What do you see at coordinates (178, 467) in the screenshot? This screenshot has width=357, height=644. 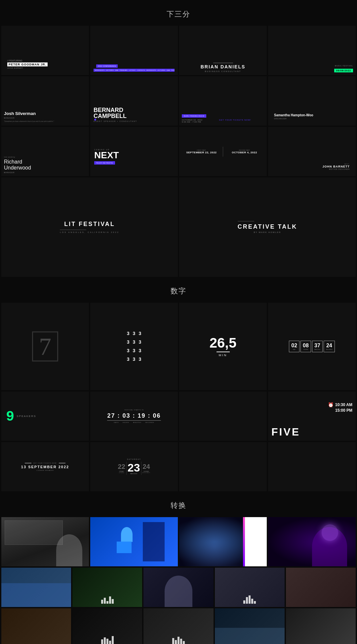 I see `numbers-row-3: GET YOUR TICKETS NOW! 13 SEPTEMBER 2022 …` at bounding box center [178, 467].